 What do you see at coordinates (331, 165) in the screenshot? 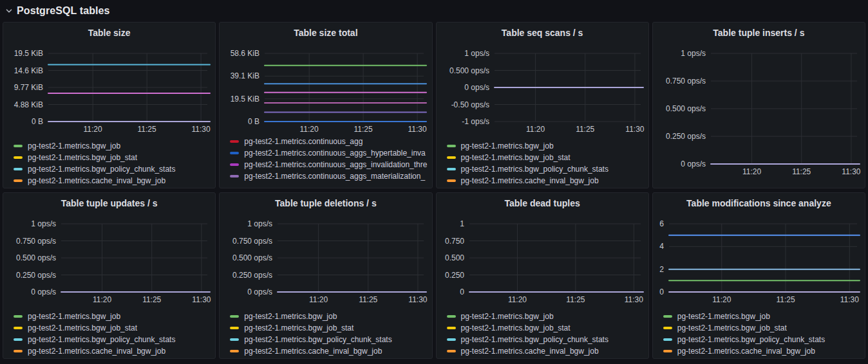
I see `legend-item: pg-test2-1.metrics.continuous_aggs_inval…` at bounding box center [331, 165].